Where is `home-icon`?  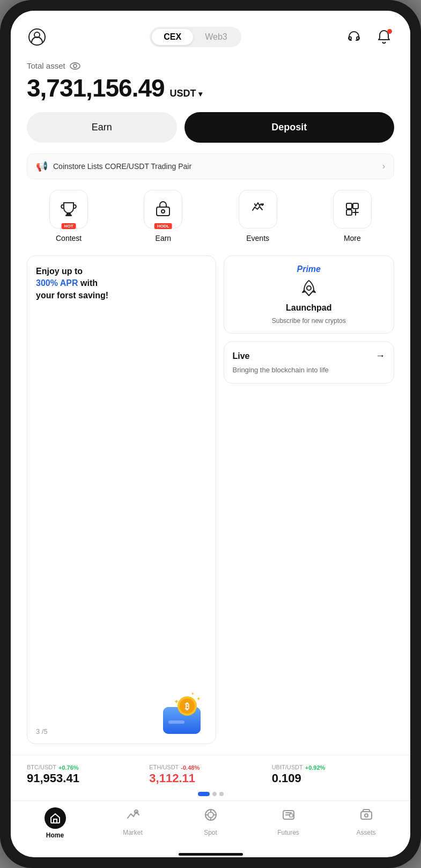
home-icon is located at coordinates (55, 818).